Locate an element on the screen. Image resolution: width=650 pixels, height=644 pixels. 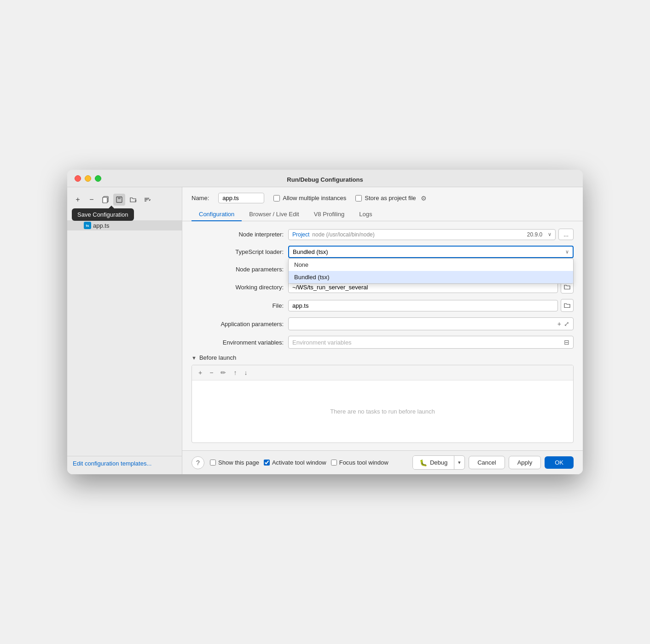
maximize-button is located at coordinates (98, 178).